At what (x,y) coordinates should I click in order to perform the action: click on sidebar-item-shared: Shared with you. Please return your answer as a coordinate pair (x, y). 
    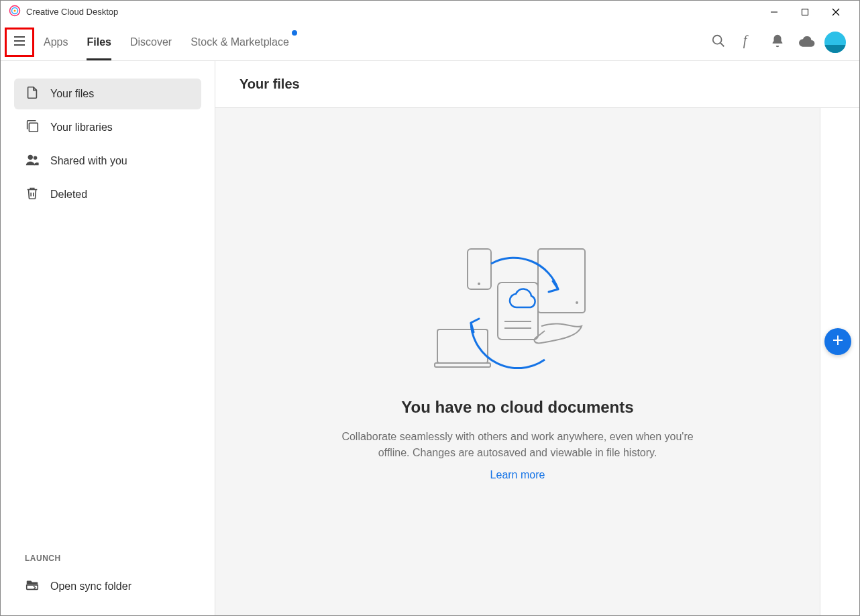
    Looking at the image, I should click on (107, 161).